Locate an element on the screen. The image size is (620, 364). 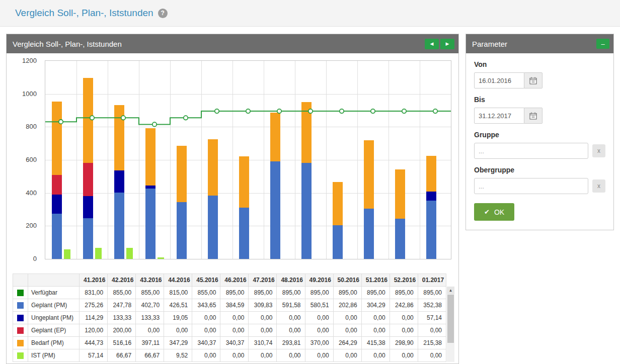
collapse-minus-button: – is located at coordinates (603, 44).